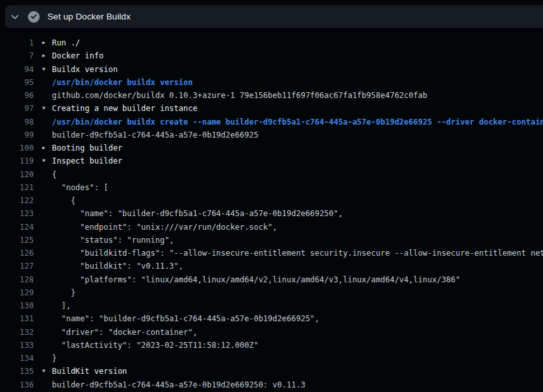 The width and height of the screenshot is (543, 392). I want to click on log-group-row: 97▼Creating a new builder instance, so click(272, 108).